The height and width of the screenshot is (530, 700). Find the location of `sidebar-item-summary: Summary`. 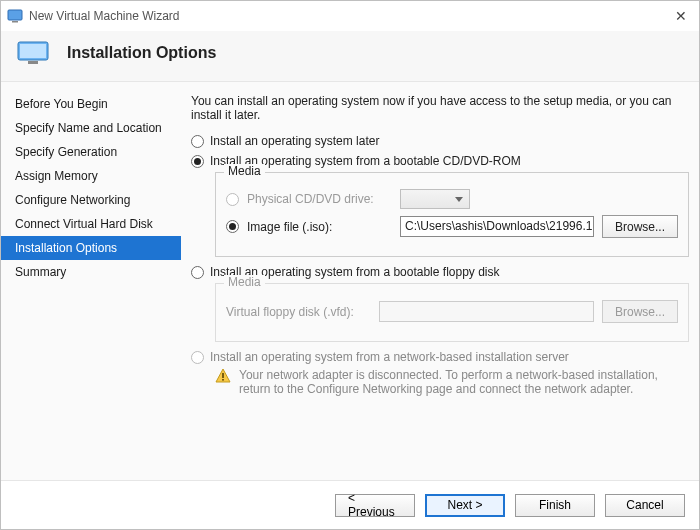

sidebar-item-summary: Summary is located at coordinates (91, 272).